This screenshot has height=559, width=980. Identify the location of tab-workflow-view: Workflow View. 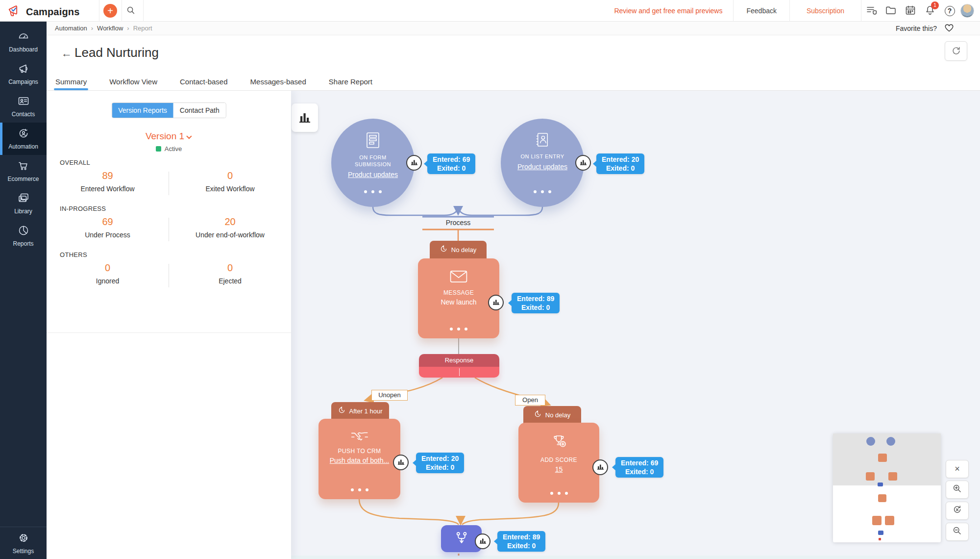
(133, 81).